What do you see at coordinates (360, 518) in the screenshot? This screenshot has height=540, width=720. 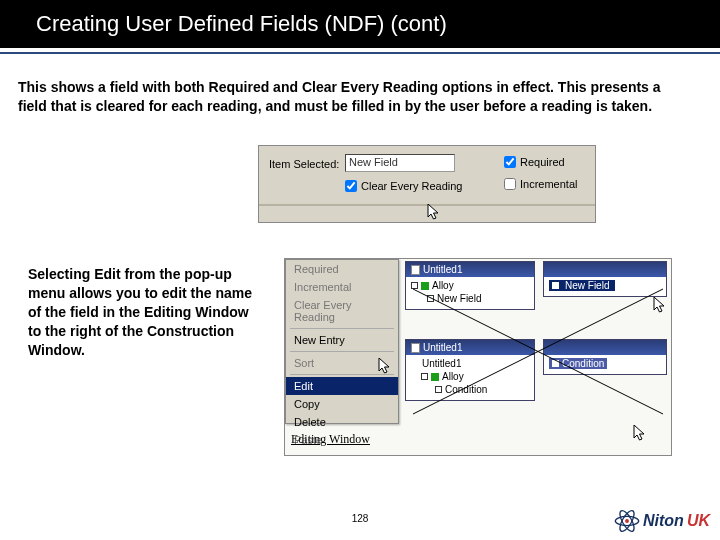 I see `page-number: 128` at bounding box center [360, 518].